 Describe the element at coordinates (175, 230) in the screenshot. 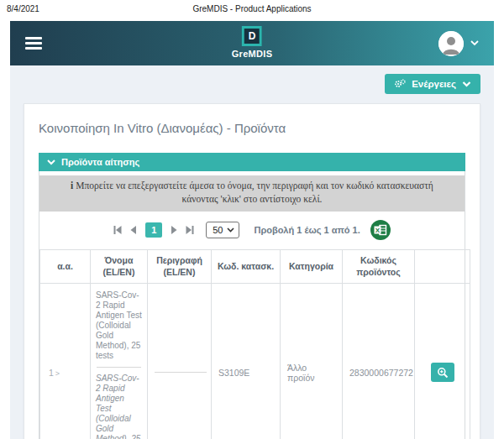

I see `next-page-icon` at that location.